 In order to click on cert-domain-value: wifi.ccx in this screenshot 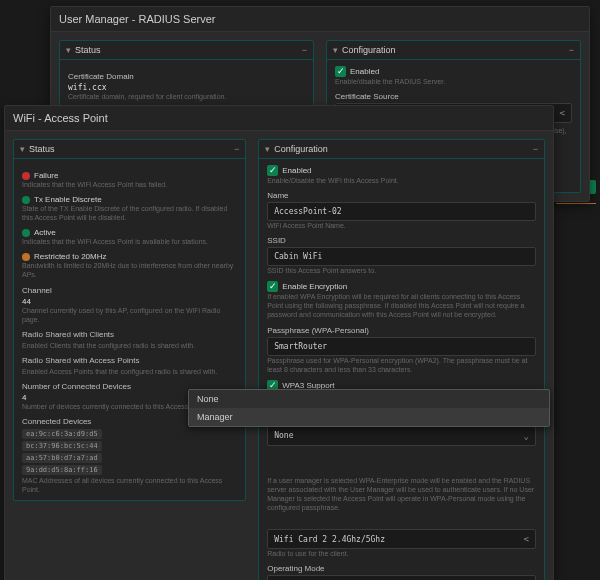, I will do `click(186, 88)`.